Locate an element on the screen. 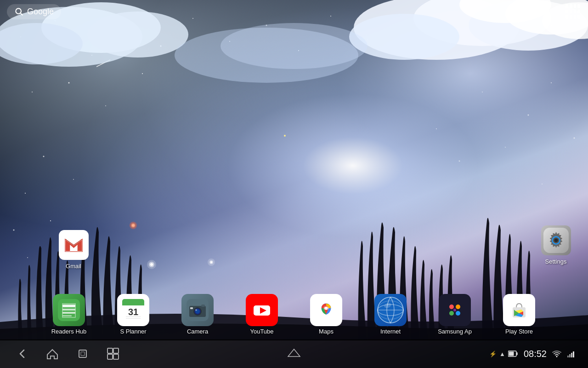  recent-apps-button is located at coordinates (83, 354).